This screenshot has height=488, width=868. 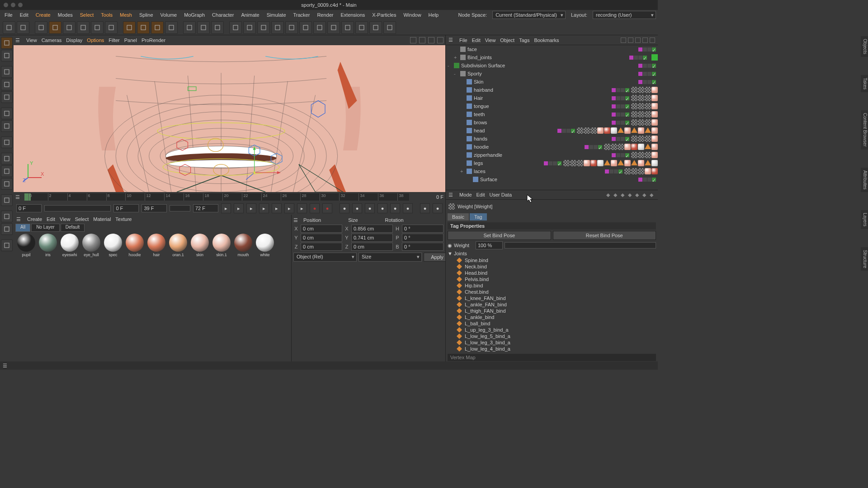 What do you see at coordinates (357, 208) in the screenshot?
I see `key-pos-button: ●` at bounding box center [357, 208].